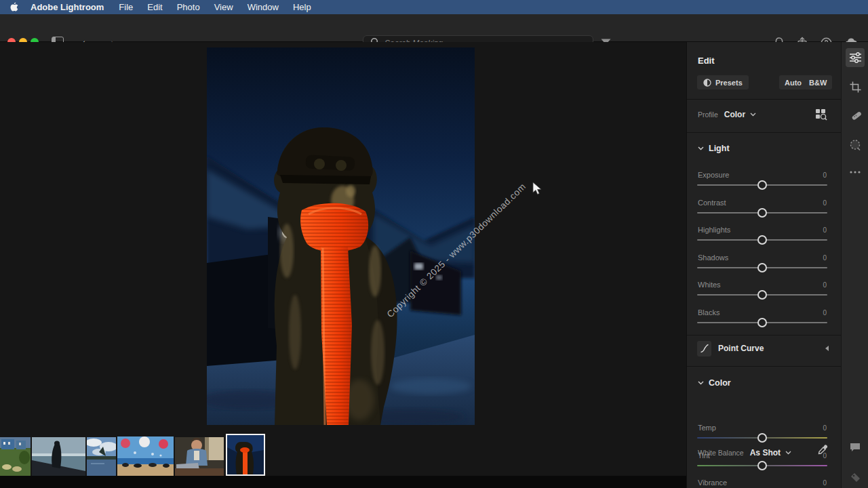  What do you see at coordinates (762, 185) in the screenshot?
I see `exposure-slider-thumb` at bounding box center [762, 185].